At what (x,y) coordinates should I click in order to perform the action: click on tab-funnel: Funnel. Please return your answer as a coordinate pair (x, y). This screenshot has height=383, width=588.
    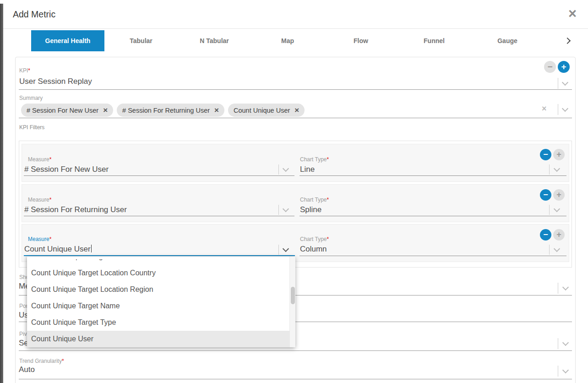
    Looking at the image, I should click on (434, 41).